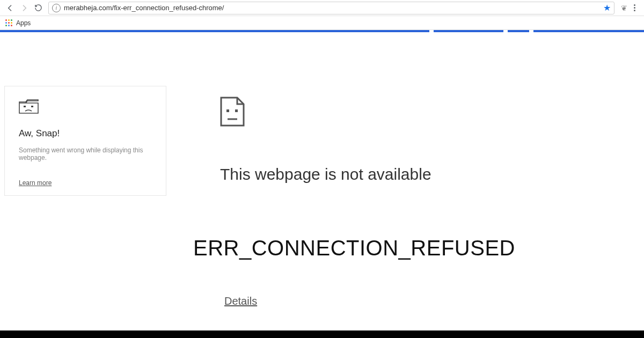 This screenshot has height=338, width=644. Describe the element at coordinates (326, 113) in the screenshot. I see `sad-document-icon` at that location.